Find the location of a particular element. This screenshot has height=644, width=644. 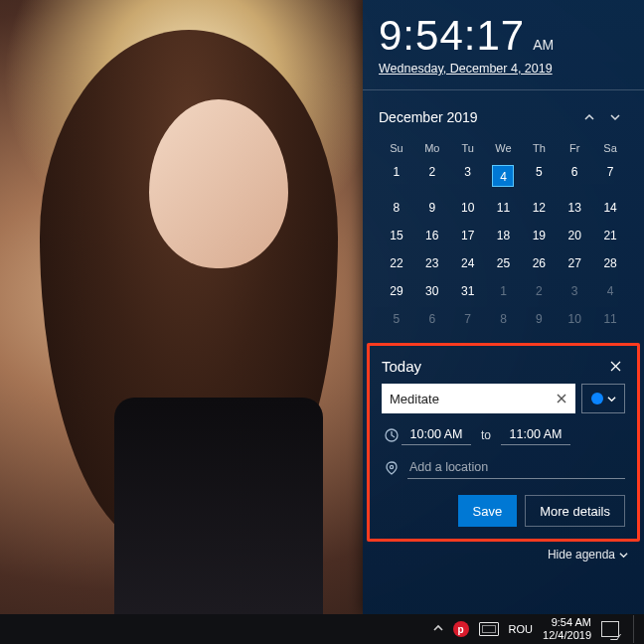

close-event-button is located at coordinates (615, 366).